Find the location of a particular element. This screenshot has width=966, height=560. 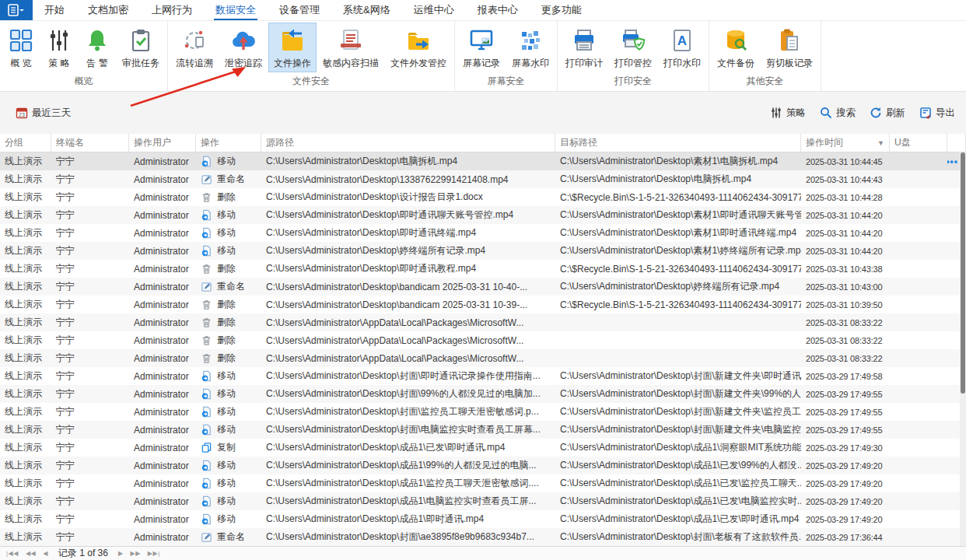

toolbar-action-策略: 策略 is located at coordinates (788, 114).